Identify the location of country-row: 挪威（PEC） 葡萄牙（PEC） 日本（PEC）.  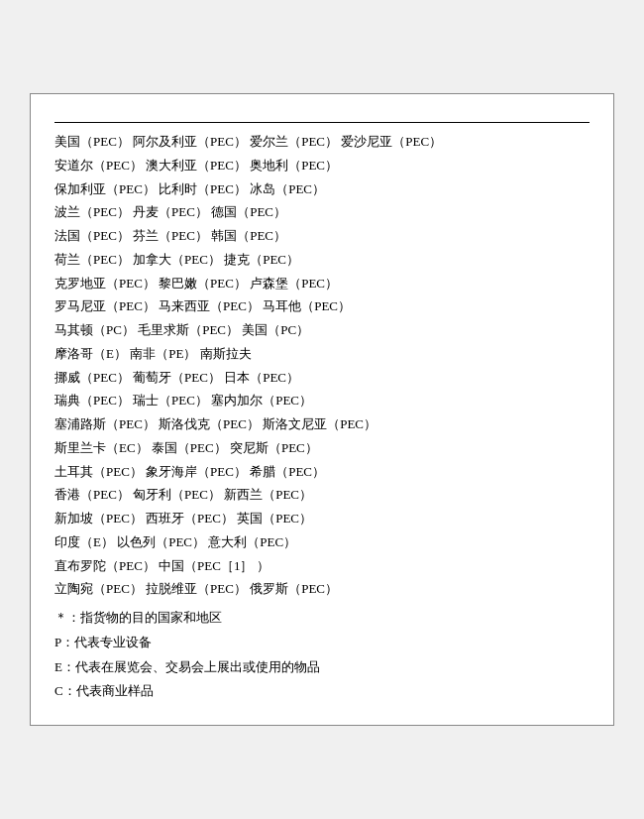
(322, 379).